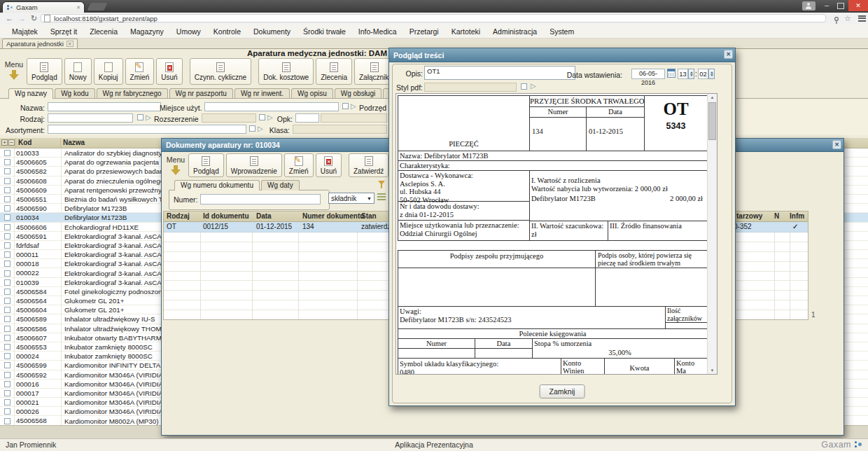 This screenshot has width=868, height=451. I want to click on menubar-item-administracja: Administracja, so click(515, 32).